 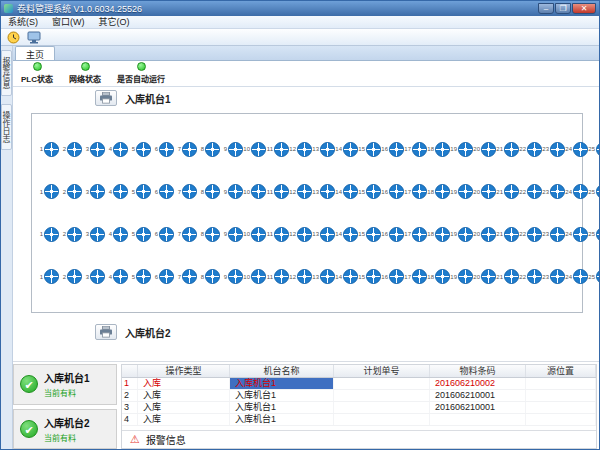 What do you see at coordinates (114, 22) in the screenshot?
I see `menu-item: 其它(O)` at bounding box center [114, 22].